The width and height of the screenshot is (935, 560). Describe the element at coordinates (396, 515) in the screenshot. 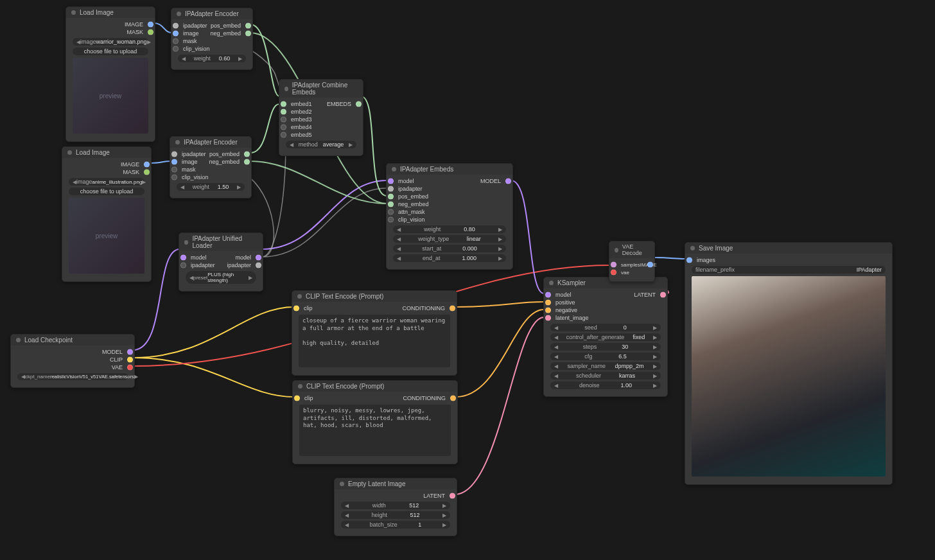

I see `height-widget: ◀height512▶` at that location.